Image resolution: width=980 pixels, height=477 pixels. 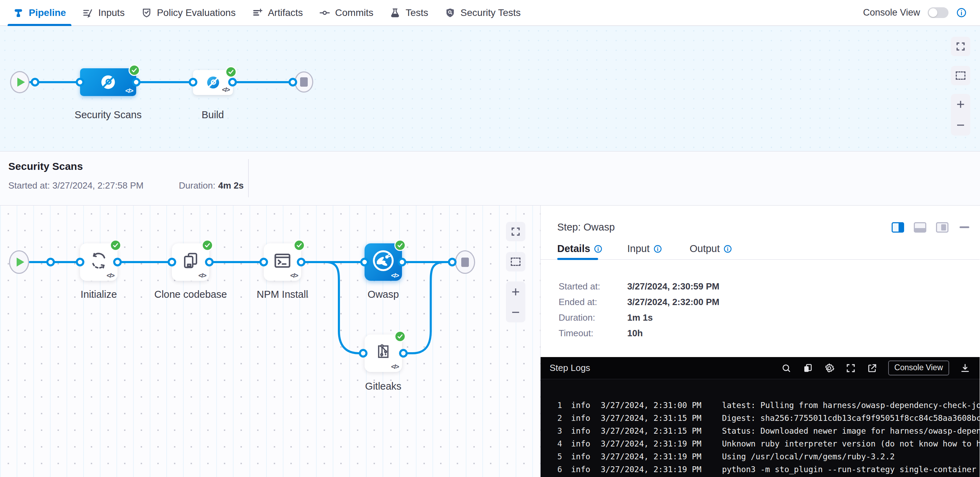 I want to click on stage-label: Build, so click(x=213, y=115).